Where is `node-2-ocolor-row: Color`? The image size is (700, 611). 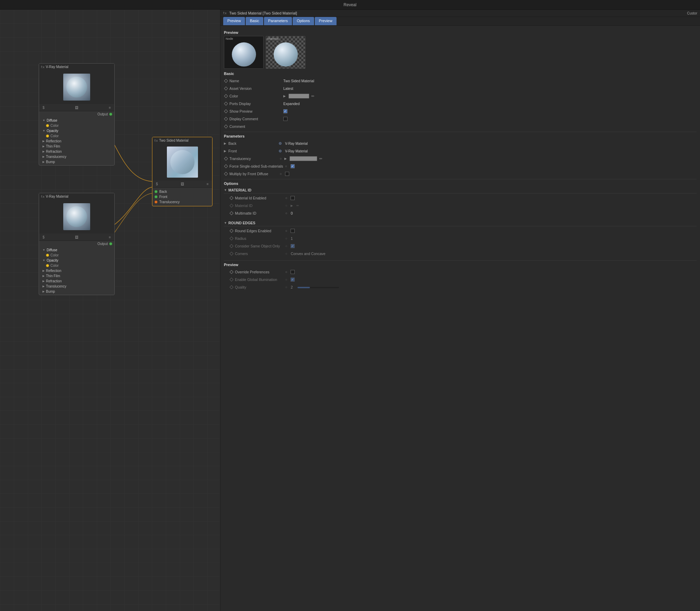 node-2-ocolor-row: Color is located at coordinates (77, 265).